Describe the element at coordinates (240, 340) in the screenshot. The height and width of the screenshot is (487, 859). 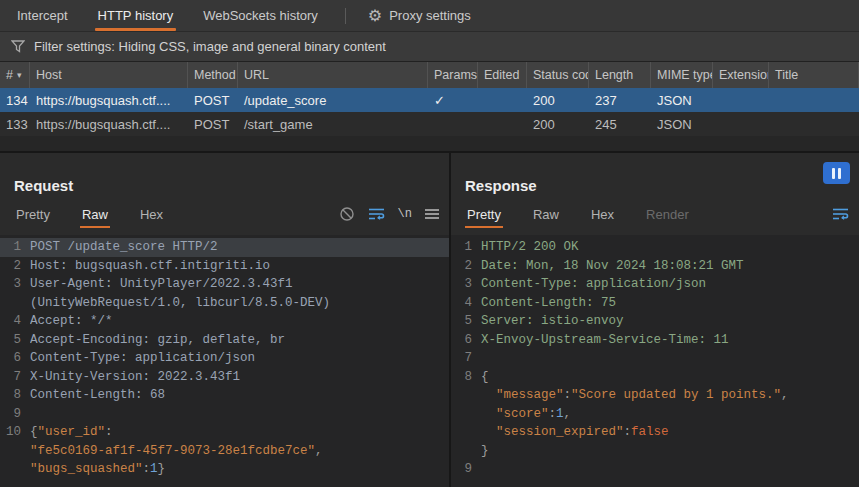
I see `editor-line-text: Accept-Encoding: gzip, deflate, br` at that location.